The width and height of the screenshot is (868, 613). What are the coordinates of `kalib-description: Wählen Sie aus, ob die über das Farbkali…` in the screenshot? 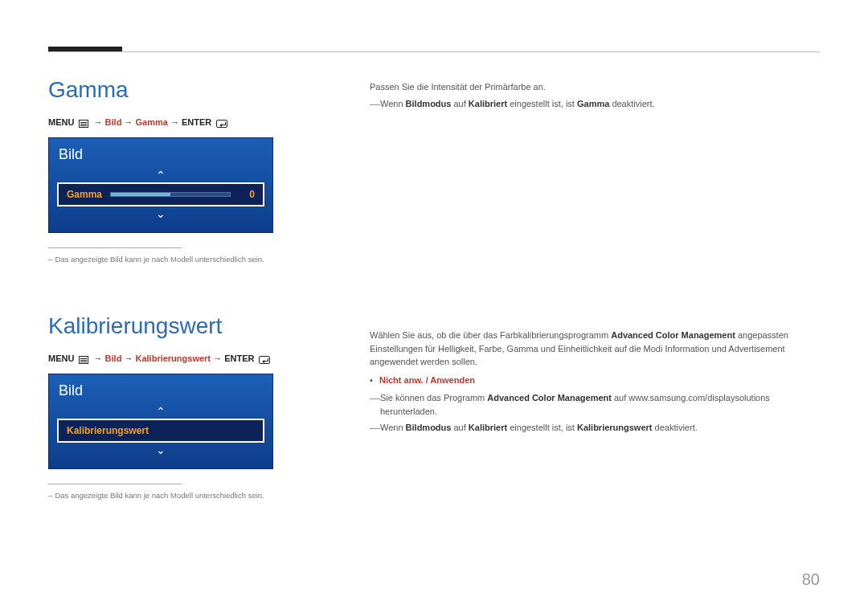 It's located at (595, 382).